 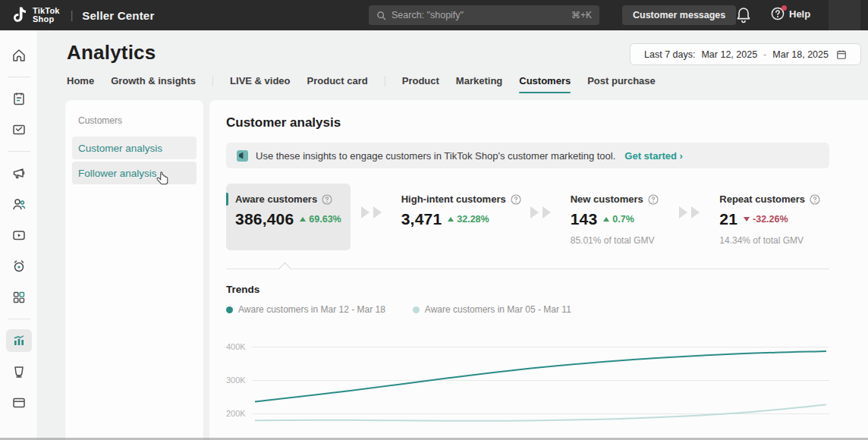 What do you see at coordinates (236, 347) in the screenshot?
I see `y-axis-tick: 400K` at bounding box center [236, 347].